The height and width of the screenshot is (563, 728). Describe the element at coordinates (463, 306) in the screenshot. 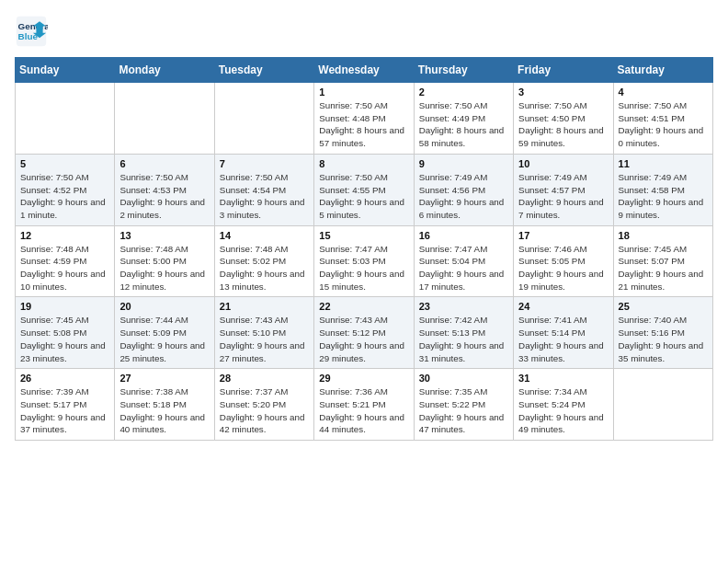

I see `day-number: 23` at that location.